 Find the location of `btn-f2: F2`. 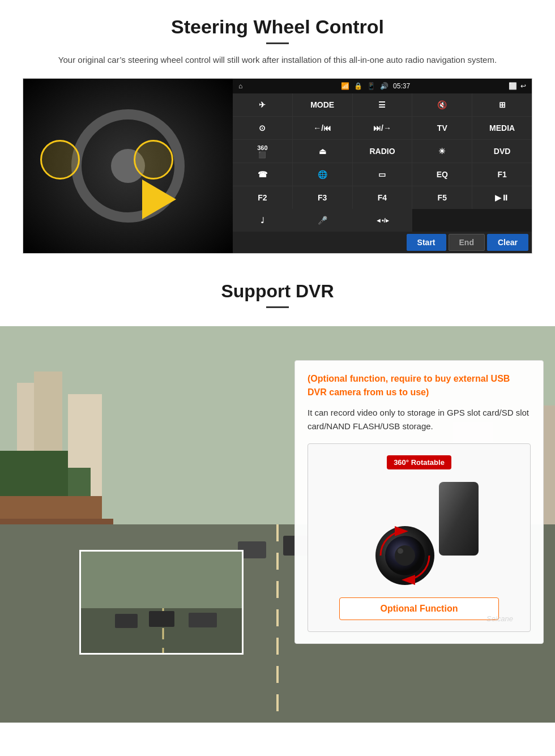

btn-f2: F2 is located at coordinates (263, 198).